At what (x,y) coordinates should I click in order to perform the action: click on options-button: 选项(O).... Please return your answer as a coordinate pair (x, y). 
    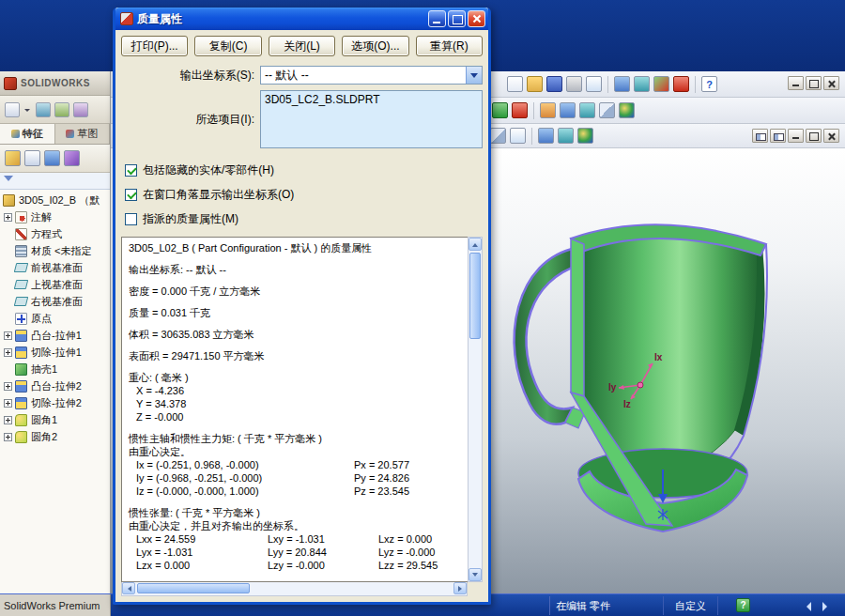
    Looking at the image, I should click on (376, 46).